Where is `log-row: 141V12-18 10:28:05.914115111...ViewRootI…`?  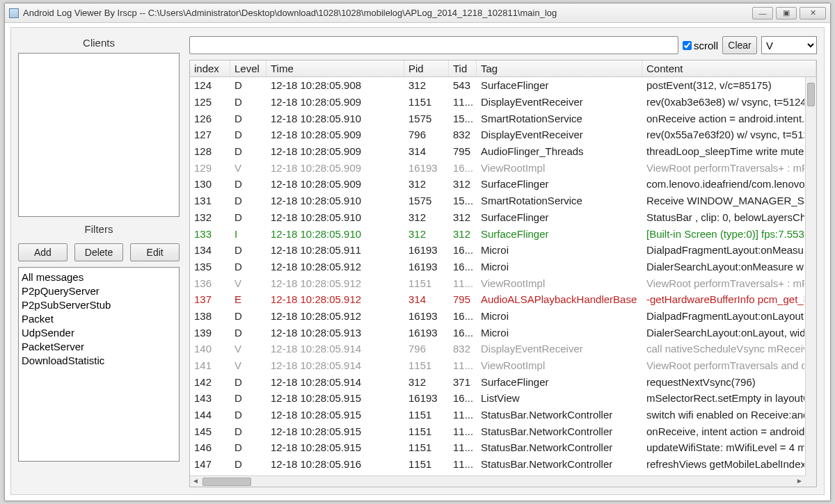 log-row: 141V12-18 10:28:05.914115111...ViewRootI… is located at coordinates (498, 366).